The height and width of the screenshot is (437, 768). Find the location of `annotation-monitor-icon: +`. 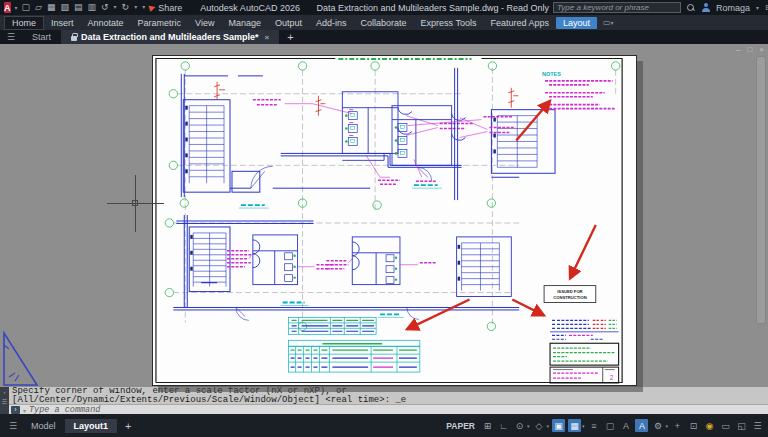

annotation-monitor-icon: + is located at coordinates (678, 426).